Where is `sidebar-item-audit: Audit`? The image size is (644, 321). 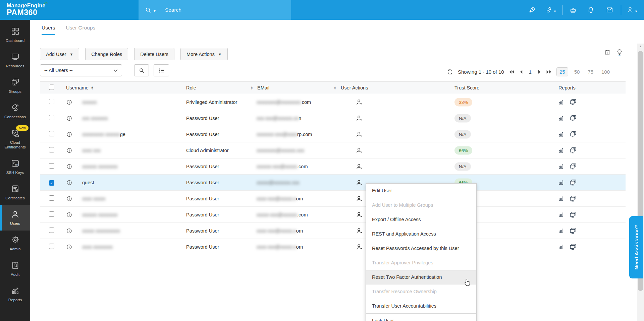 sidebar-item-audit: Audit is located at coordinates (15, 269).